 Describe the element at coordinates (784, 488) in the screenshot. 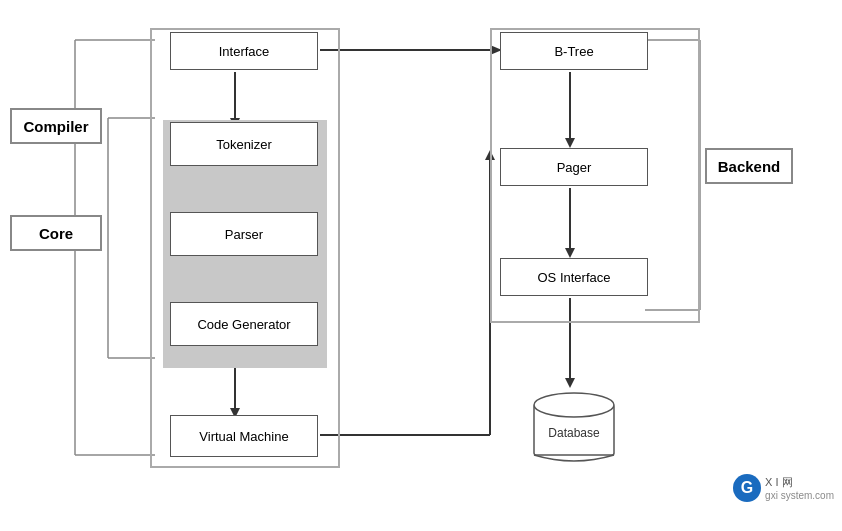

I see `watermark: G X I 网 gxi system.com` at that location.